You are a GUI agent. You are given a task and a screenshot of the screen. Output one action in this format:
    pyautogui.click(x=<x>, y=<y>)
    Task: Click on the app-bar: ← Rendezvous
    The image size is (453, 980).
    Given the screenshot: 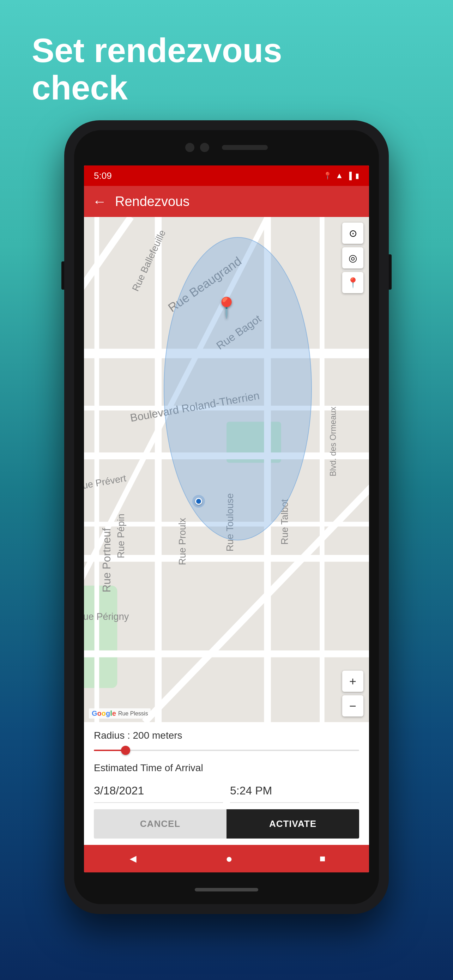 What is the action you would take?
    pyautogui.click(x=227, y=202)
    